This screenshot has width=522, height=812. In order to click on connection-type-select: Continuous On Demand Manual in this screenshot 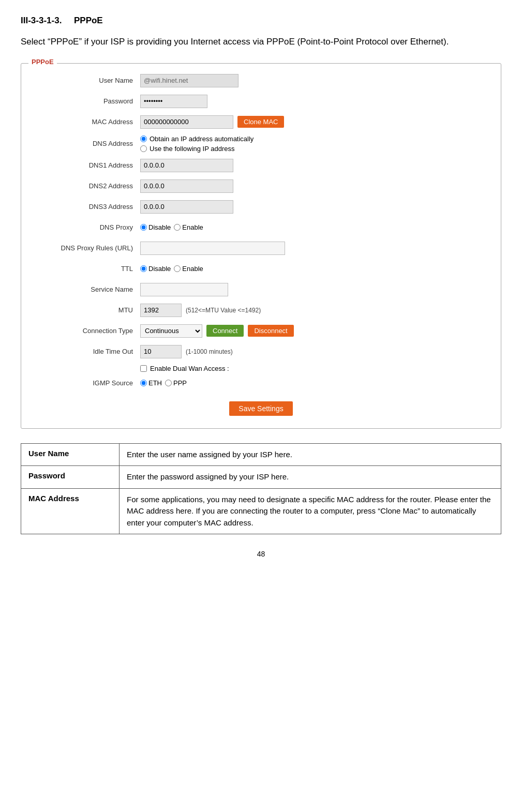, I will do `click(171, 331)`.